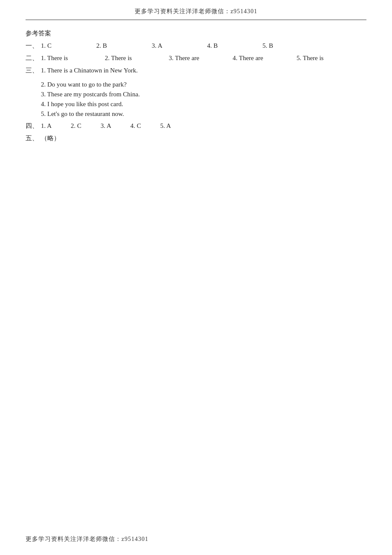 The height and width of the screenshot is (555, 392). I want to click on s1-item-2: 2. B, so click(124, 46).